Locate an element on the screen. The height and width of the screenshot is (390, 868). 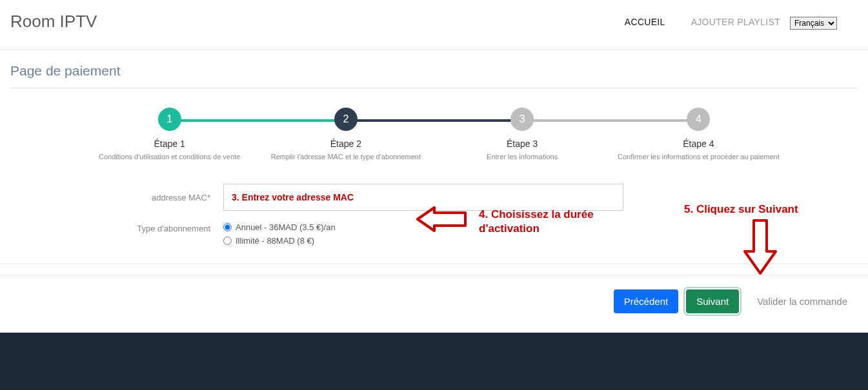
step-1: 1 Étape 1 Conditions d'utilisation et co… is located at coordinates (169, 134).